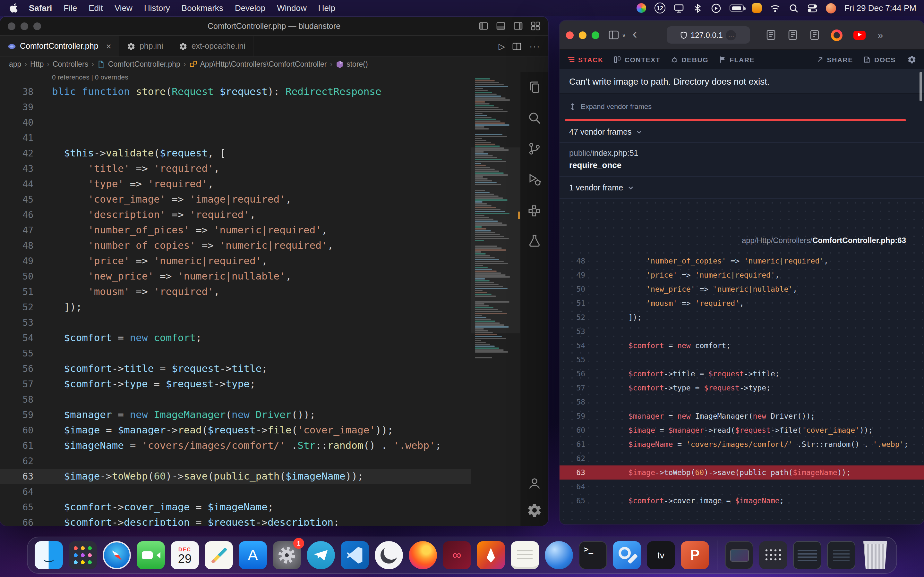  I want to click on battery-icon, so click(737, 8).